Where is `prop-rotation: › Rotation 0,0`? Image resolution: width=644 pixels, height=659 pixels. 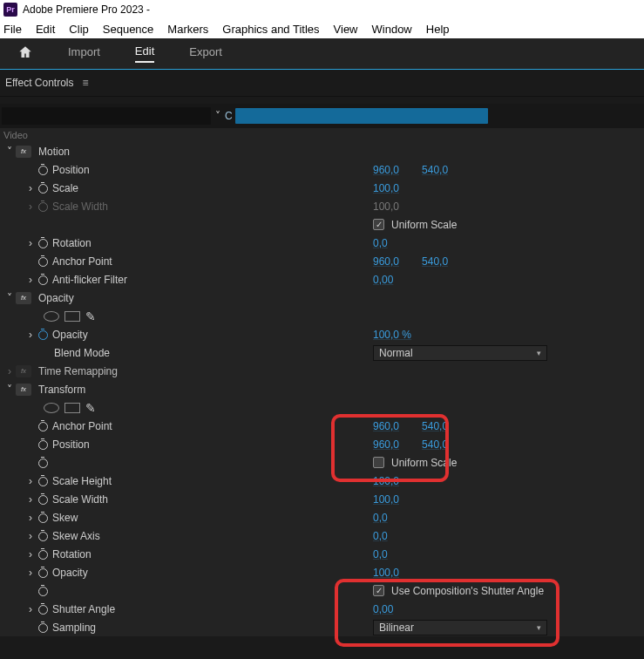
prop-rotation: › Rotation 0,0 is located at coordinates (322, 242).